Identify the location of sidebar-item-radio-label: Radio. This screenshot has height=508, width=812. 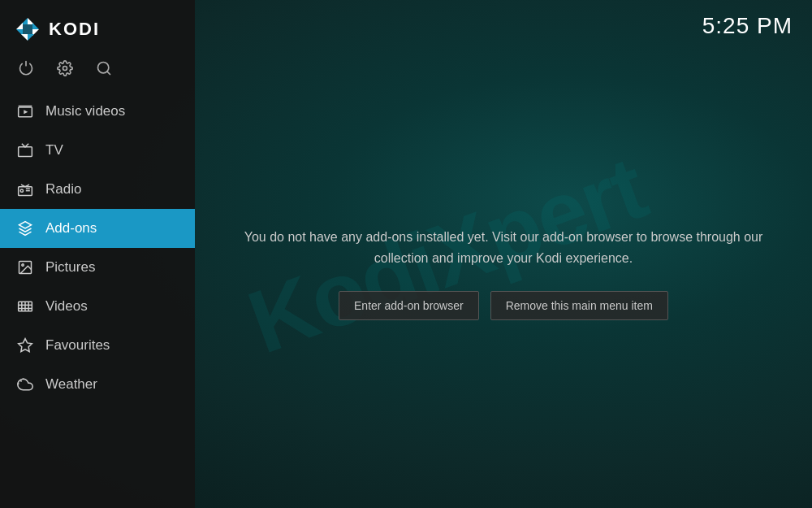
(63, 189).